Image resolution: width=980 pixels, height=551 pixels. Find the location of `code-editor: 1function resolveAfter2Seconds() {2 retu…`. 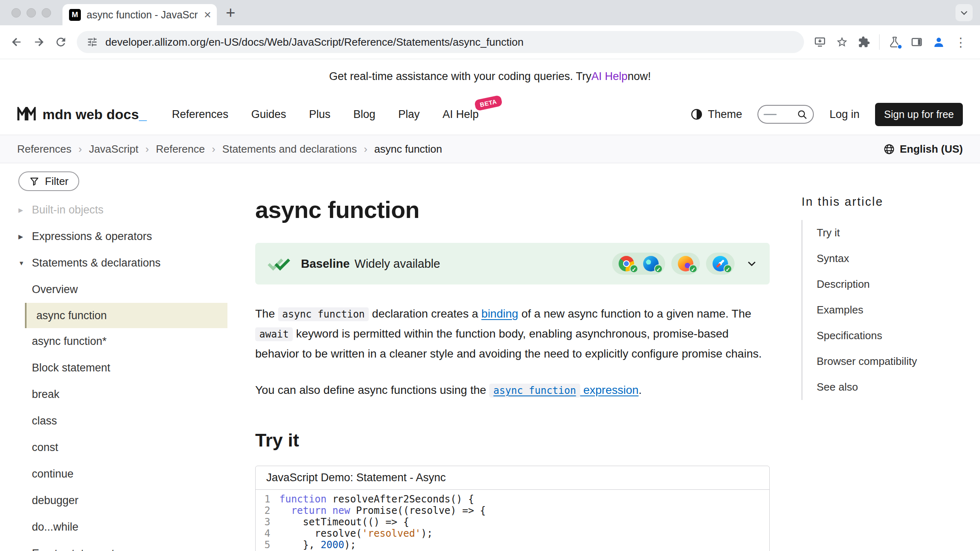

code-editor: 1function resolveAfter2Seconds() {2 retu… is located at coordinates (512, 520).